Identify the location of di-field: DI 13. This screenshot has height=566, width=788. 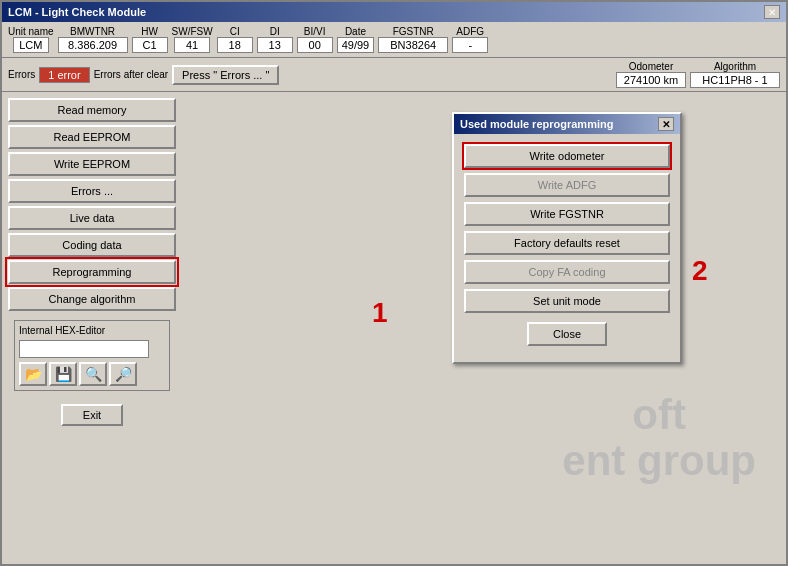
(275, 40).